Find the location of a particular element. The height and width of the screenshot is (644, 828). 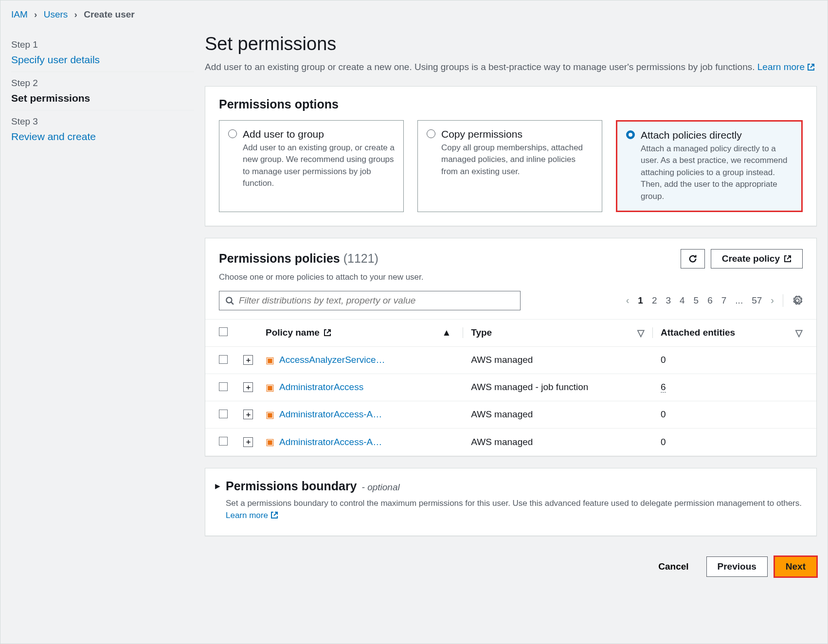

create-policy-button: Create policy is located at coordinates (757, 259).